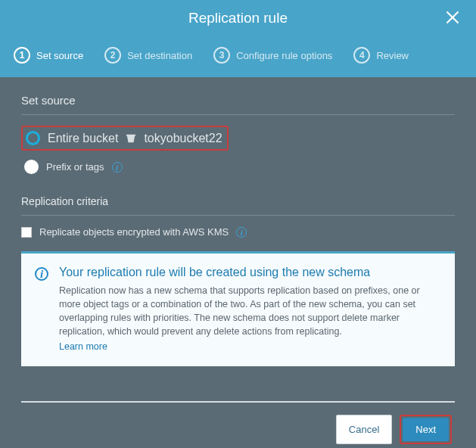 The height and width of the screenshot is (448, 476). Describe the element at coordinates (32, 166) in the screenshot. I see `radio-unselected-icon` at that location.